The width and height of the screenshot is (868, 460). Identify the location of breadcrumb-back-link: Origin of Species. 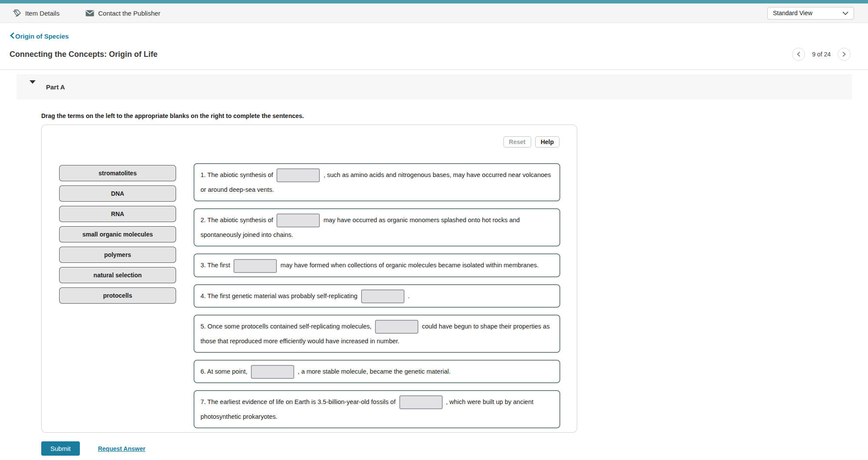
(39, 36).